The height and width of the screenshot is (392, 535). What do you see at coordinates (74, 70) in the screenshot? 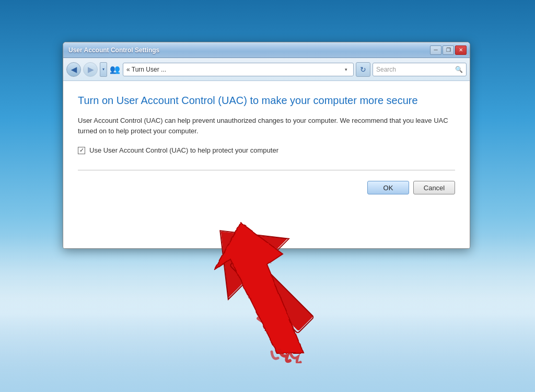
I see `back-button: ◀` at bounding box center [74, 70].